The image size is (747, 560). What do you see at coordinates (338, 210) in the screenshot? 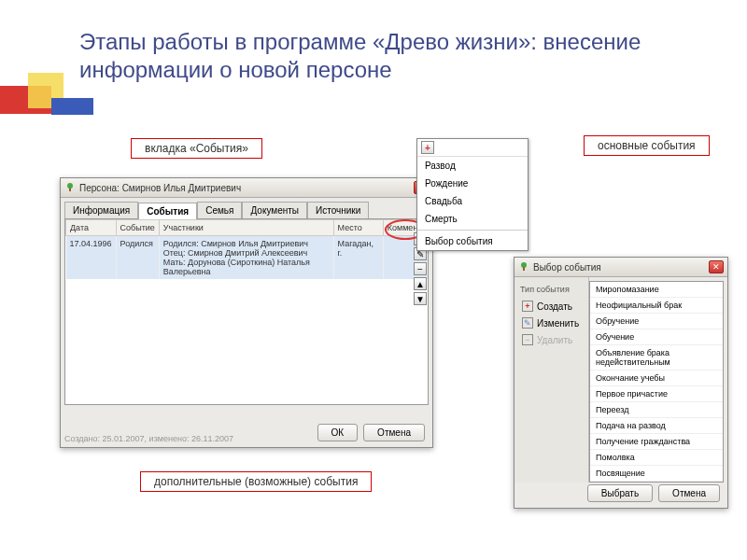
I see `tab-sources: Источники` at bounding box center [338, 210].